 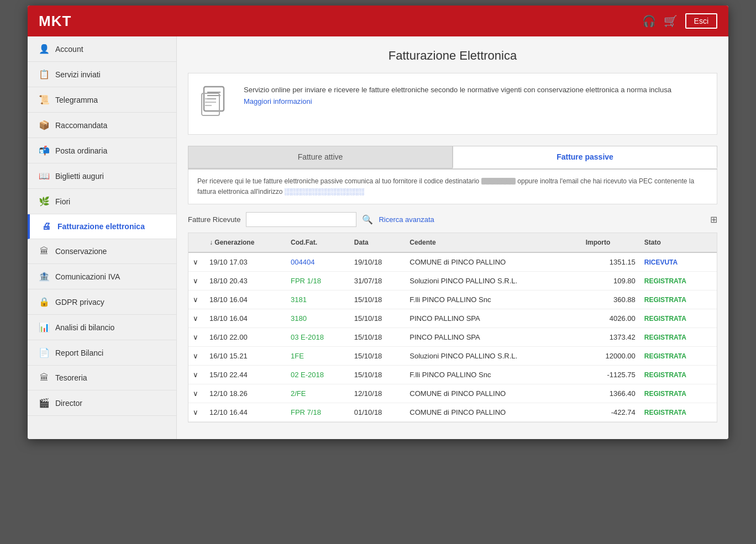 What do you see at coordinates (453, 220) in the screenshot?
I see `search-bar: Fatture Ricevute 🔍 Ricerca avanzata ⊞` at bounding box center [453, 220].